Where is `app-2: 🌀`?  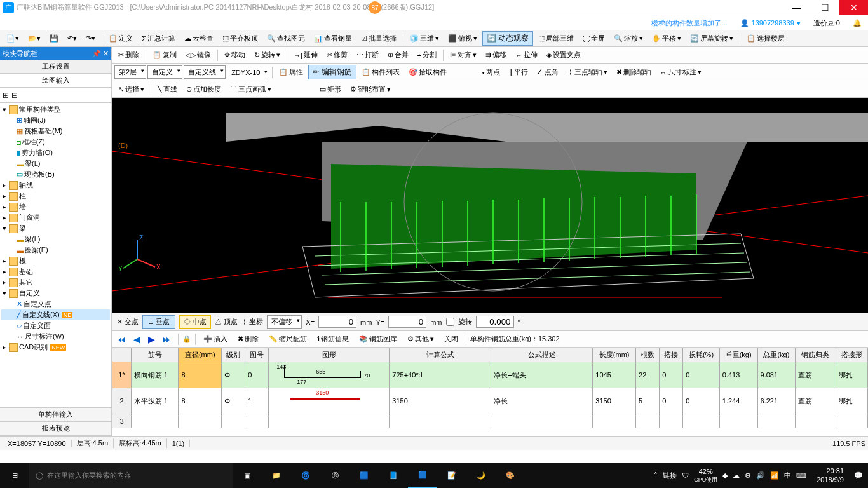
app-2: 🌀 is located at coordinates (306, 475).